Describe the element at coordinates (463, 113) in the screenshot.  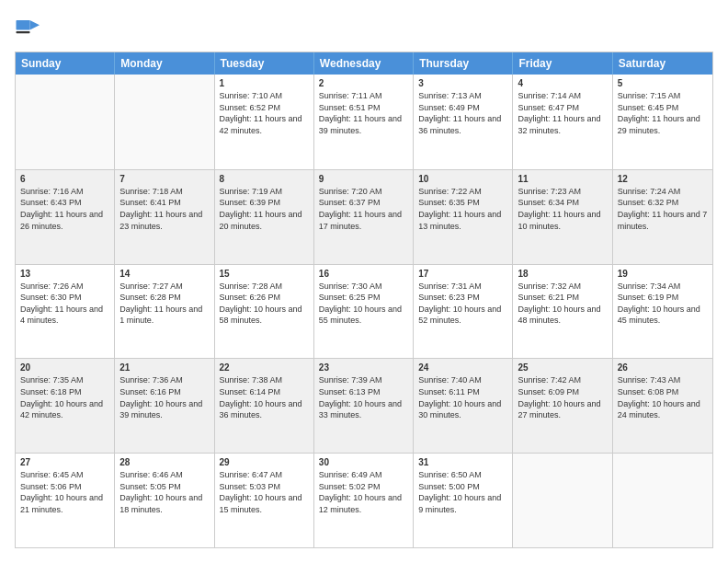
I see `cell-info: Sunrise: 7:13 AM Sunset: 6:49 PM Dayligh…` at that location.